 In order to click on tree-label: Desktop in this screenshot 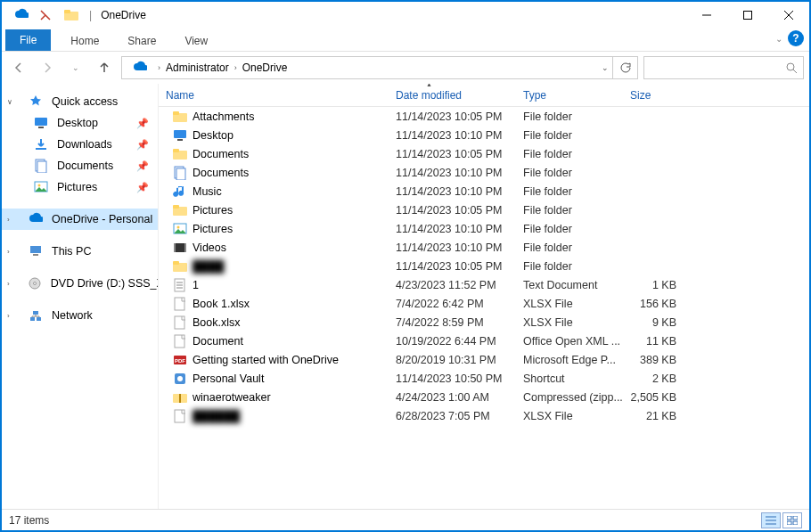, I will do `click(78, 123)`.